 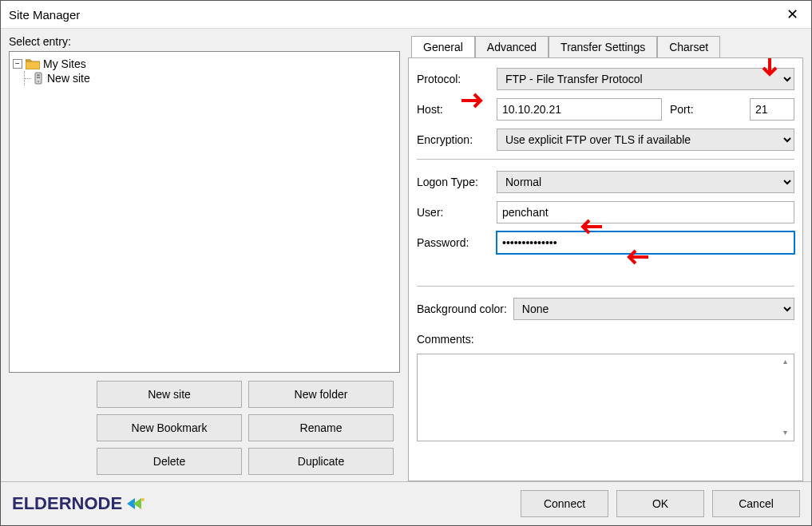 I want to click on new-bookmark-button: New Bookmark, so click(x=169, y=428).